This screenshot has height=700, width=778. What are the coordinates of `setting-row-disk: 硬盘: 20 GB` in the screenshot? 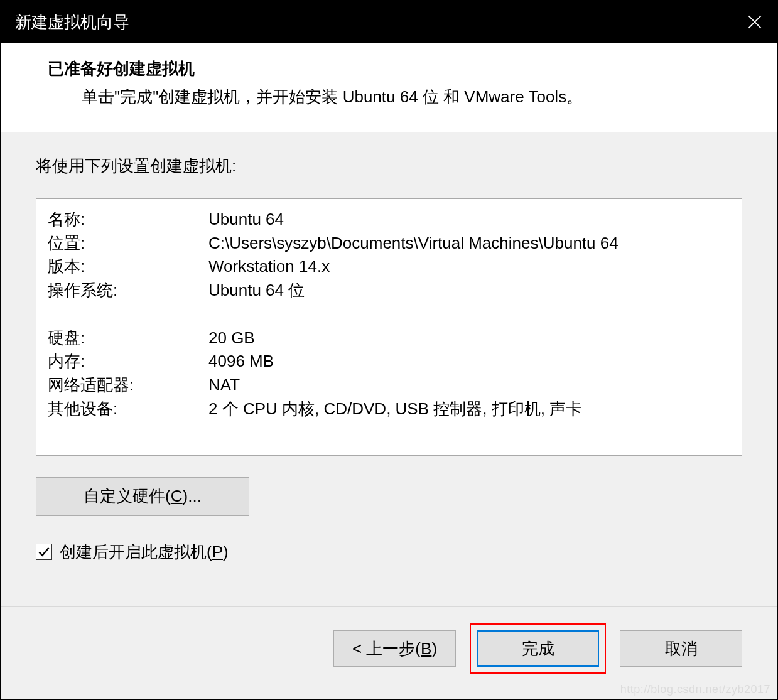 It's located at (389, 338).